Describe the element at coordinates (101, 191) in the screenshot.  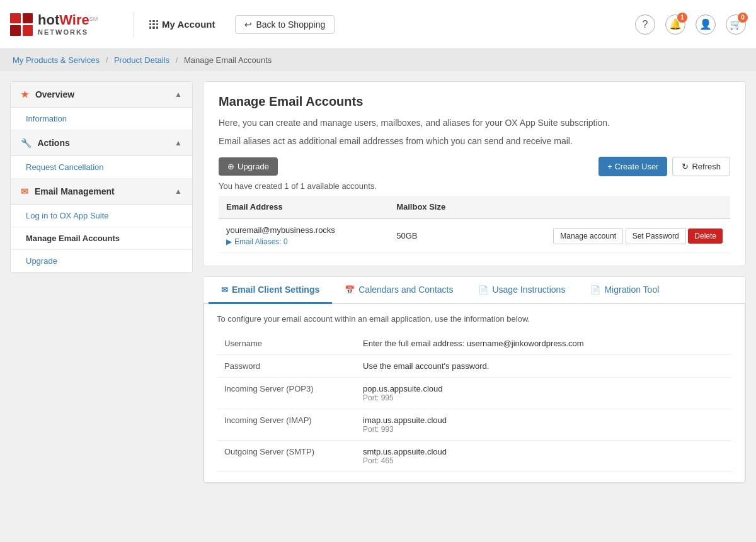
I see `sidebar-section-email-management: ✉ Email Management ▲` at that location.